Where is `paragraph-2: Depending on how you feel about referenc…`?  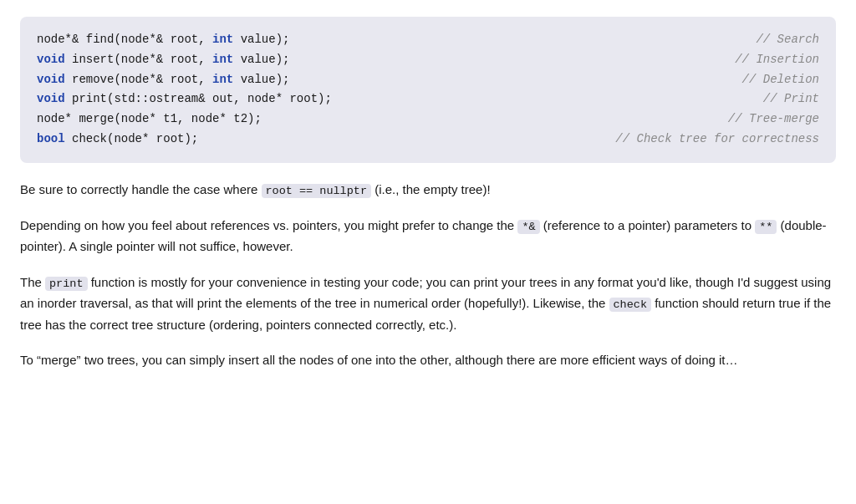 paragraph-2: Depending on how you feel about referenc… is located at coordinates (428, 237).